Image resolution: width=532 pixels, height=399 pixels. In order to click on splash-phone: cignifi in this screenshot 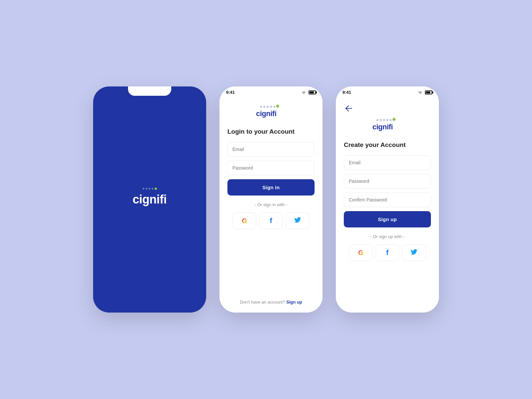, I will do `click(150, 200)`.